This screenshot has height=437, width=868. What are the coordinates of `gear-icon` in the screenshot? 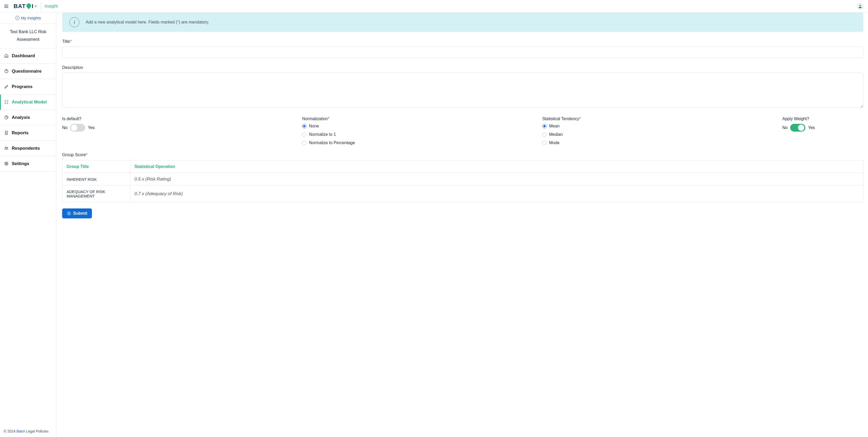 It's located at (6, 164).